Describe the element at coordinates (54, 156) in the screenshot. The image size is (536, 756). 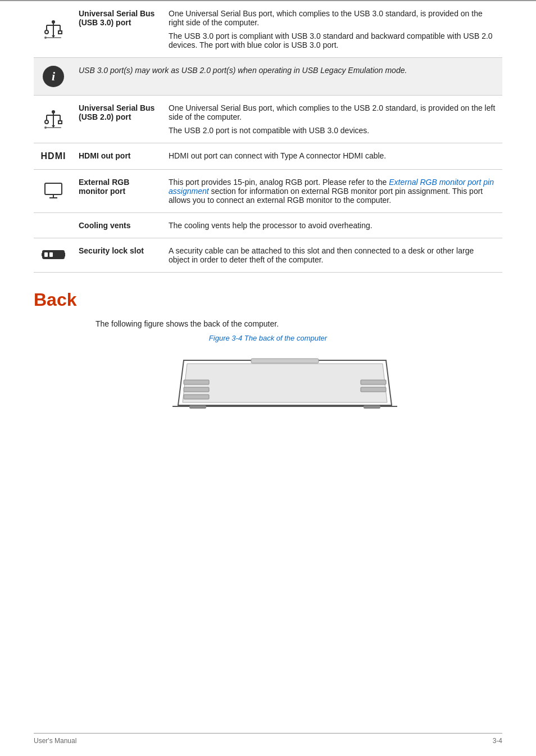
I see `hdmi-icon: HDMI` at that location.